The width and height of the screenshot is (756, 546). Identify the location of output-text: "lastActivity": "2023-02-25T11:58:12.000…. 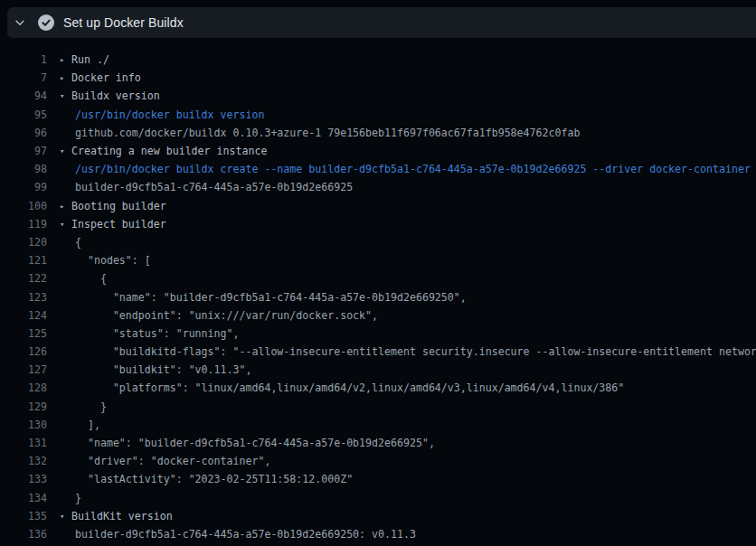
(200, 479).